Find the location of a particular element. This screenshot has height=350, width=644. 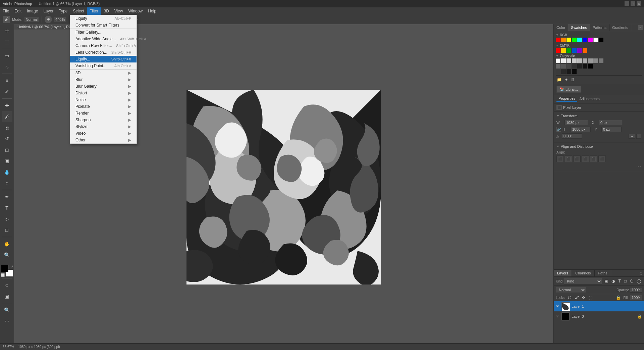

clone-tool-button: ⎘ is located at coordinates (7, 128).